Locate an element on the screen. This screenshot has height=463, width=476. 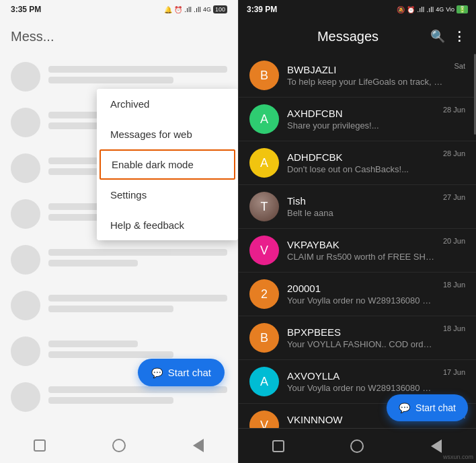
home-nav-icon is located at coordinates (119, 446).